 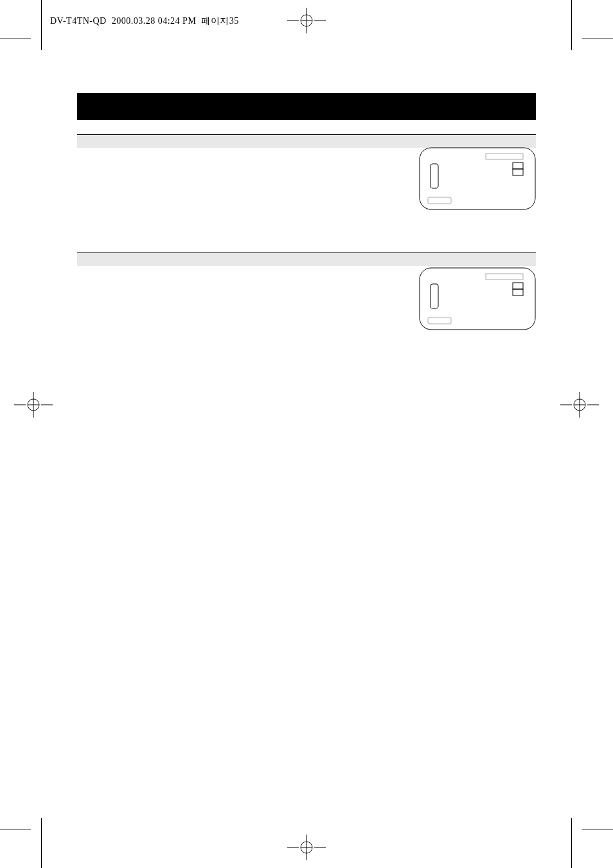 What do you see at coordinates (306, 180) in the screenshot?
I see `page-content` at bounding box center [306, 180].